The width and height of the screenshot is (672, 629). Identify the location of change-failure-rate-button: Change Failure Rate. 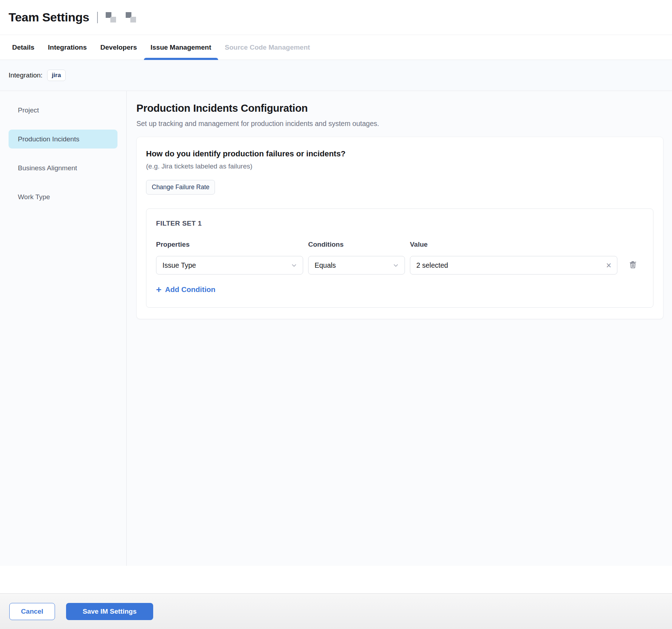
(181, 187).